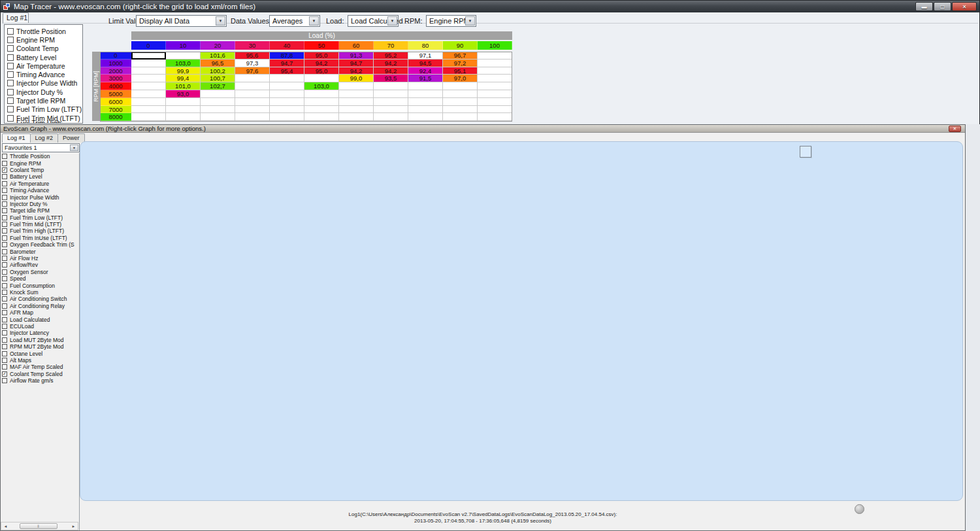 This screenshot has width=980, height=531. Describe the element at coordinates (40, 251) in the screenshot. I see `list-item: Barometer` at that location.